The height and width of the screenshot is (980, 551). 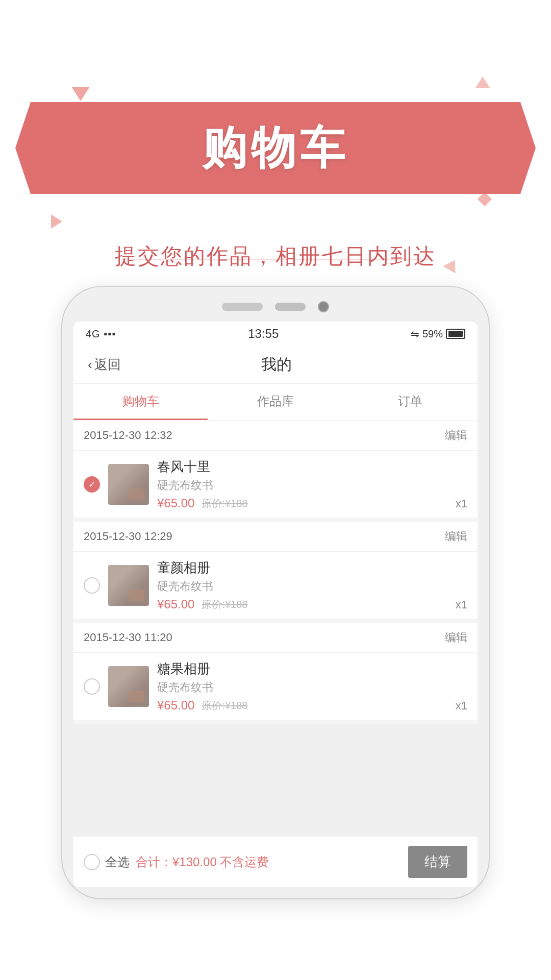 I want to click on cart-item-name-3: 糖果相册, so click(x=302, y=669).